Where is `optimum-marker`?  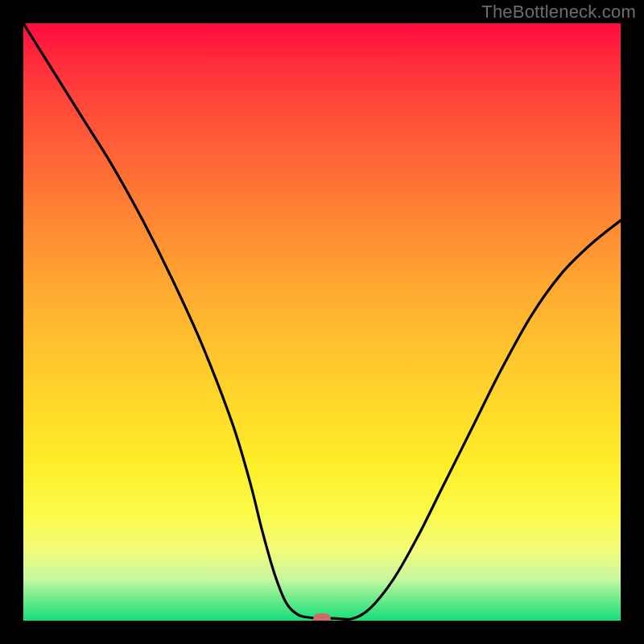 optimum-marker is located at coordinates (322, 617).